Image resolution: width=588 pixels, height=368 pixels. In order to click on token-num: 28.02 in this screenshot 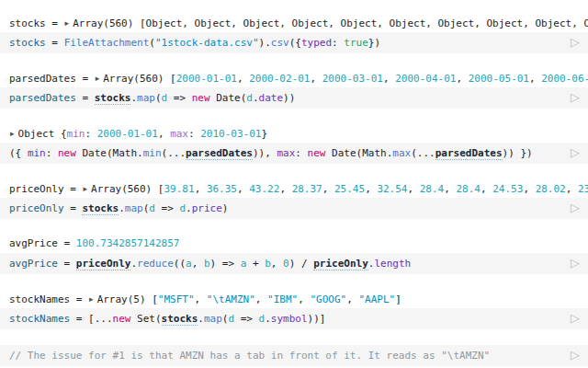, I will do `click(551, 190)`.